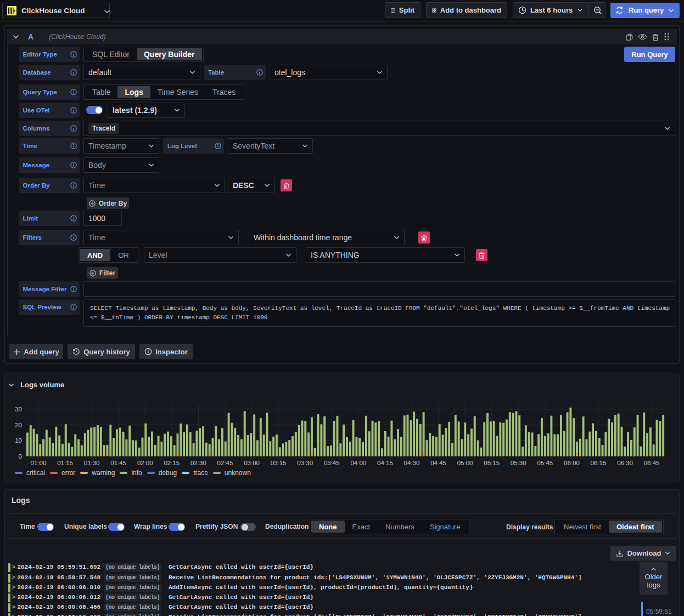  I want to click on svg-text: 01:00, so click(38, 463).